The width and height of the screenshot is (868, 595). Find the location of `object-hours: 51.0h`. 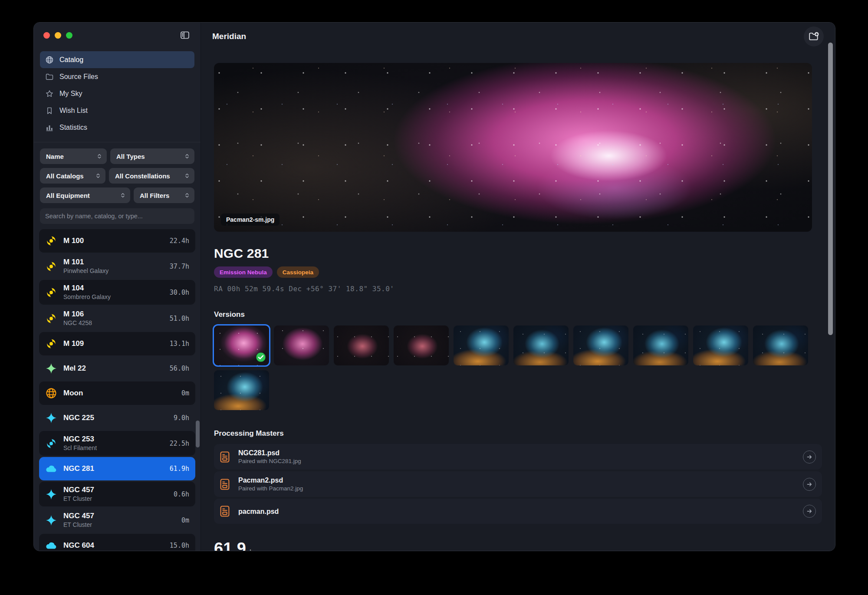

object-hours: 51.0h is located at coordinates (180, 319).